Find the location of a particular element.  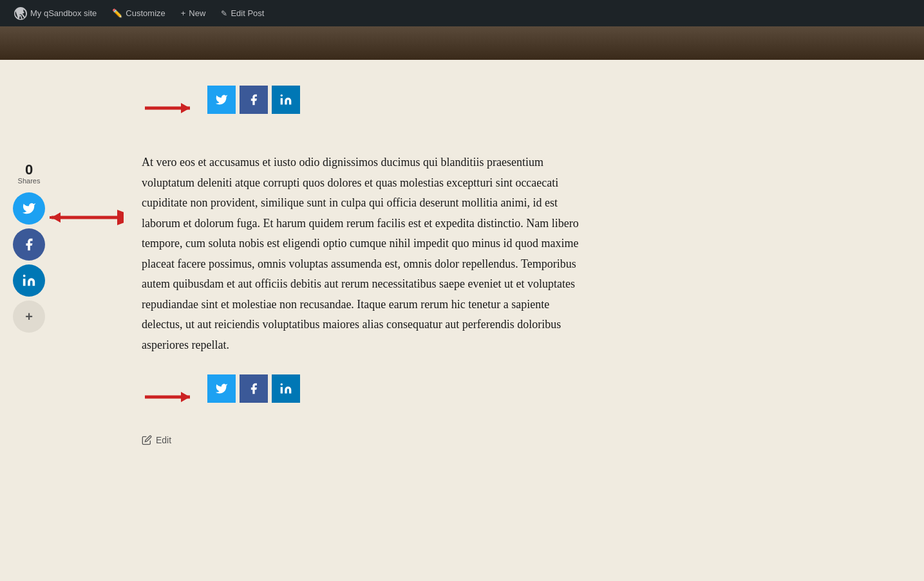

more-label: + is located at coordinates (29, 317).